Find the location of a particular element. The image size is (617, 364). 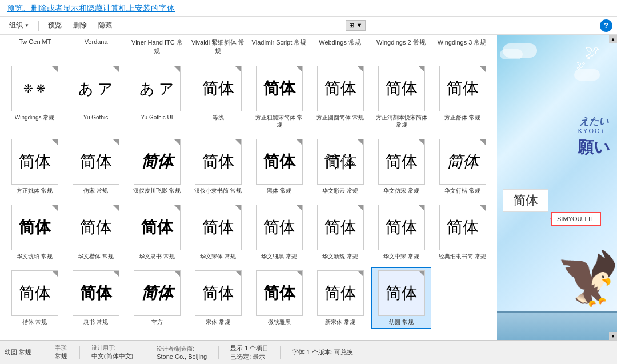

design-for-value: 中文(简体中文) is located at coordinates (112, 357).